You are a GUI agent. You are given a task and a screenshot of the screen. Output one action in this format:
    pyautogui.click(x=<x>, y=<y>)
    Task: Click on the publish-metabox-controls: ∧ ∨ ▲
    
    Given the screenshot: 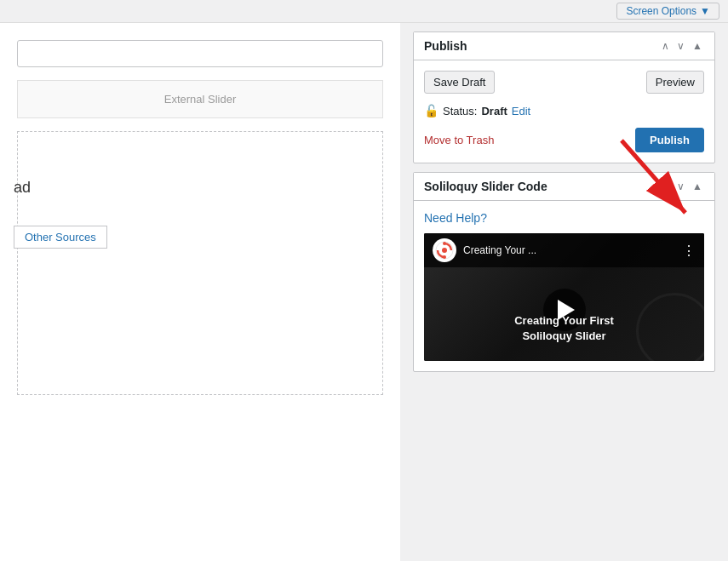 What is the action you would take?
    pyautogui.click(x=682, y=46)
    